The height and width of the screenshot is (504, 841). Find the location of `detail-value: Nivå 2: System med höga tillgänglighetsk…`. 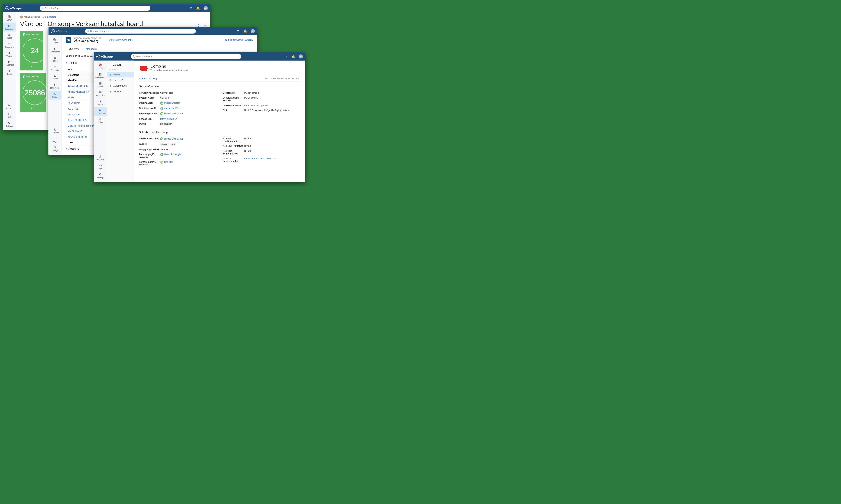

detail-value: Nivå 2: System med höga tillgänglighetsk… is located at coordinates (272, 110).